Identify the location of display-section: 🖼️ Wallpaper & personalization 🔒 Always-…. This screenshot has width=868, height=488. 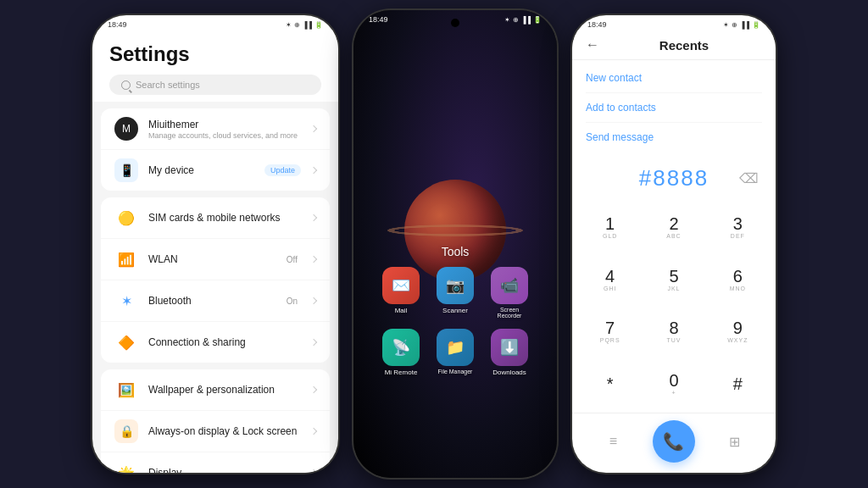
(215, 421).